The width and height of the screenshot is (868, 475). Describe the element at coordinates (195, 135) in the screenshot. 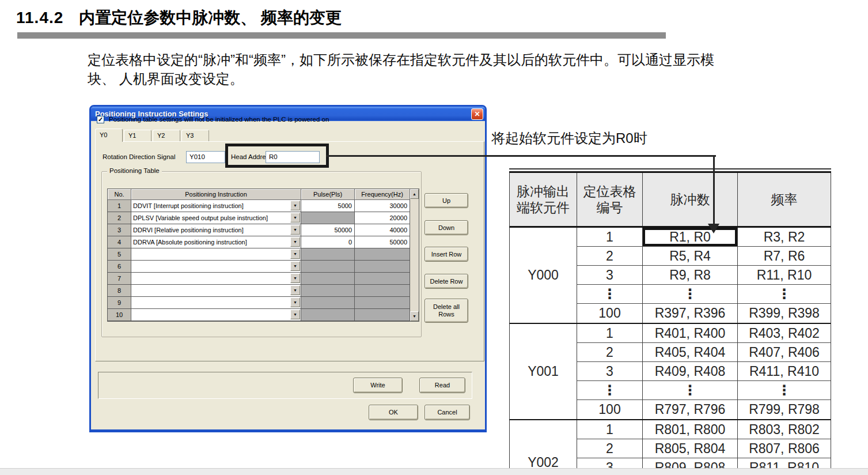

I see `tab-y3: Y3` at that location.